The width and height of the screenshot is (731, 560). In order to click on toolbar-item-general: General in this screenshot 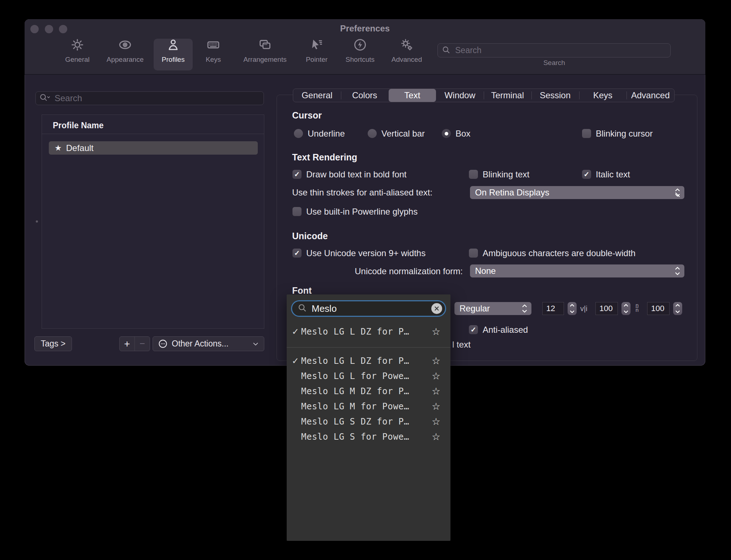, I will do `click(77, 55)`.